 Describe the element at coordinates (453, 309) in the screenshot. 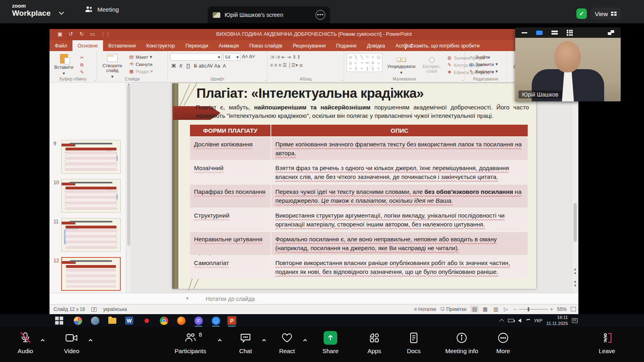

I see `comments-toggle: 🗨 Примітки` at that location.